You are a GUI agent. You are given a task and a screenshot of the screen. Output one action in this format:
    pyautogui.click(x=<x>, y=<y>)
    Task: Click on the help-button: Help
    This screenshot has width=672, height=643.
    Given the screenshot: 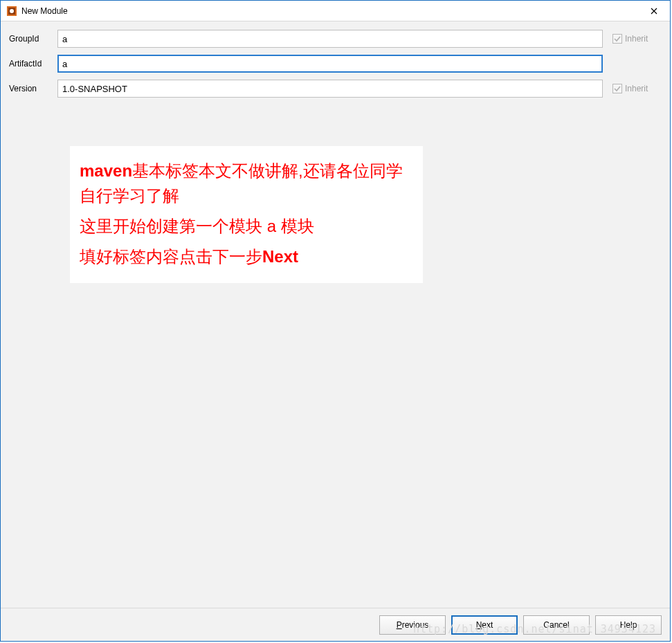 What is the action you would take?
    pyautogui.click(x=628, y=625)
    